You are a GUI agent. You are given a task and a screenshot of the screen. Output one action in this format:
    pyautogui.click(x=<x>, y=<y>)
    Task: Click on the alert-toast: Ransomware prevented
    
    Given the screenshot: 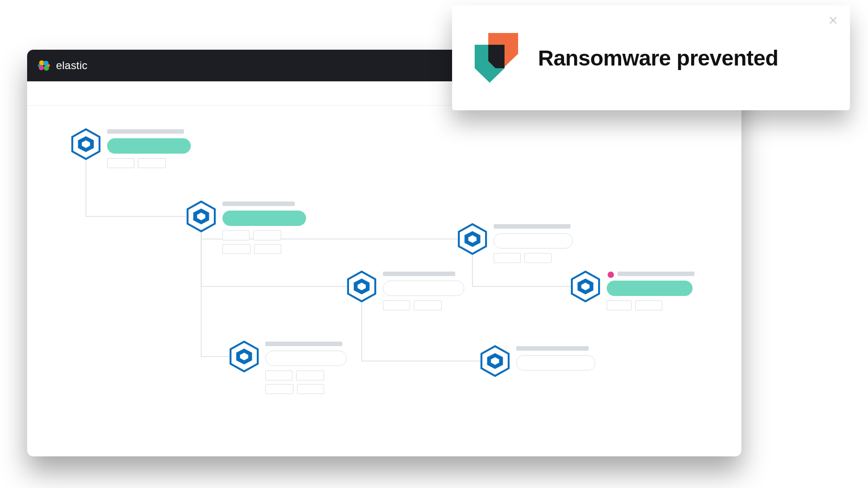 What is the action you would take?
    pyautogui.click(x=651, y=58)
    